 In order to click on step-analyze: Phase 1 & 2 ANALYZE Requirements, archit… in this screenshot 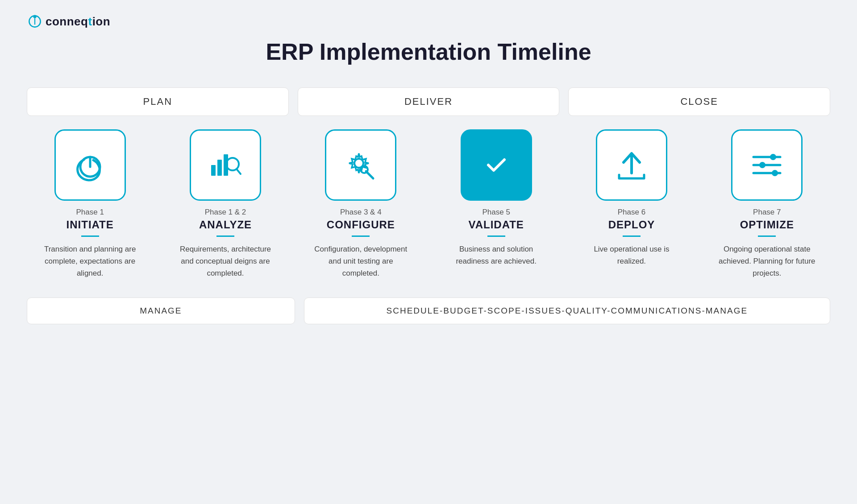, I will do `click(225, 204)`.